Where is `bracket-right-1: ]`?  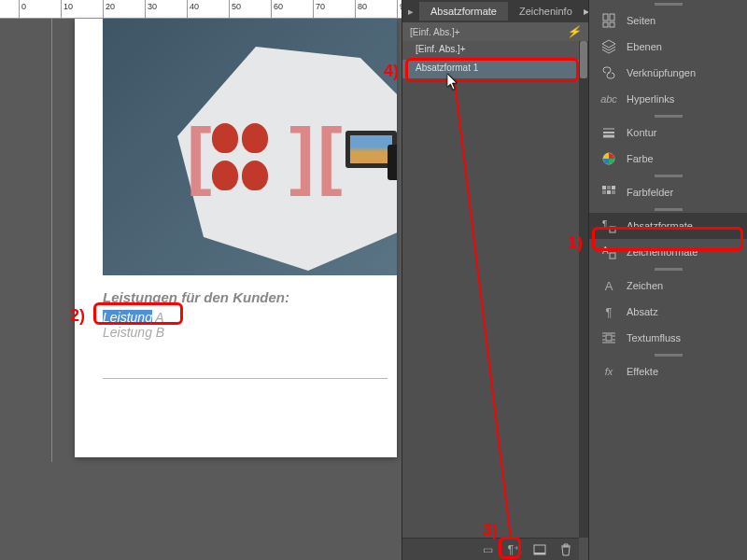 bracket-right-1: ] is located at coordinates (303, 155).